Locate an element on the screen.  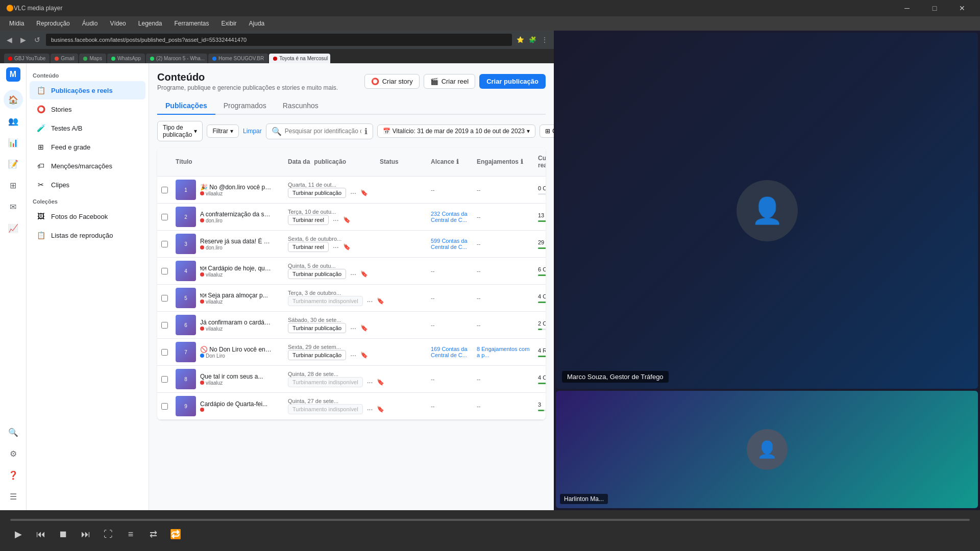
sidebar-item-mencoes: 🏷 Menções/marcações is located at coordinates (88, 166).